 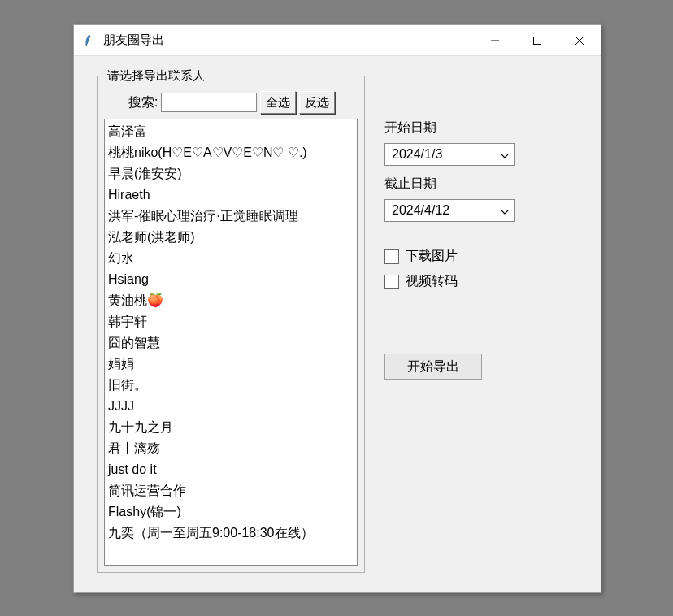 I want to click on options-group: 下载图片 视频转码, so click(x=481, y=269).